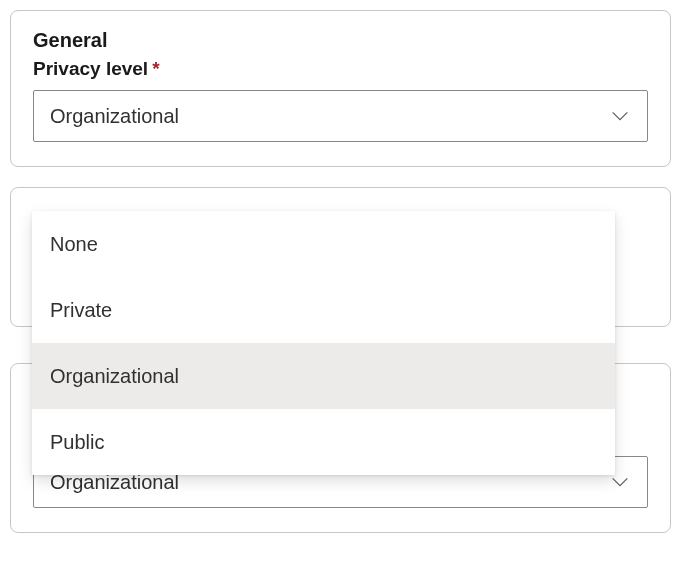  I want to click on privacy-level-select: Organizational, so click(340, 116).